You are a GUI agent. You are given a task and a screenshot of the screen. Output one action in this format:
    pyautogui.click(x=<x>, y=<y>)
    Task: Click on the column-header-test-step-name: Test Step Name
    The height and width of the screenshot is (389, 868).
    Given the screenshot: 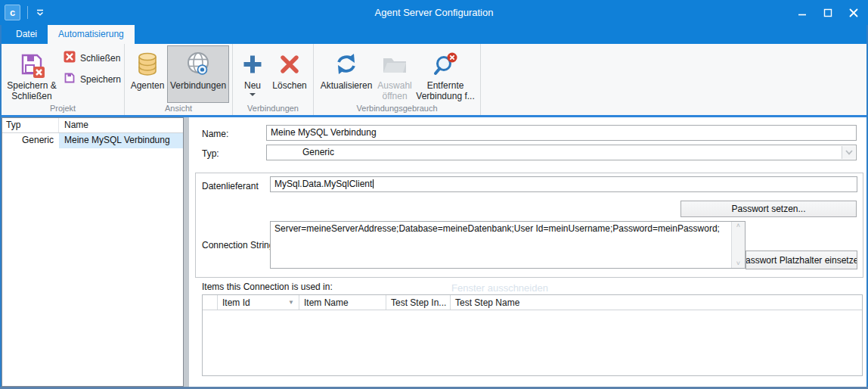 What is the action you would take?
    pyautogui.click(x=656, y=303)
    